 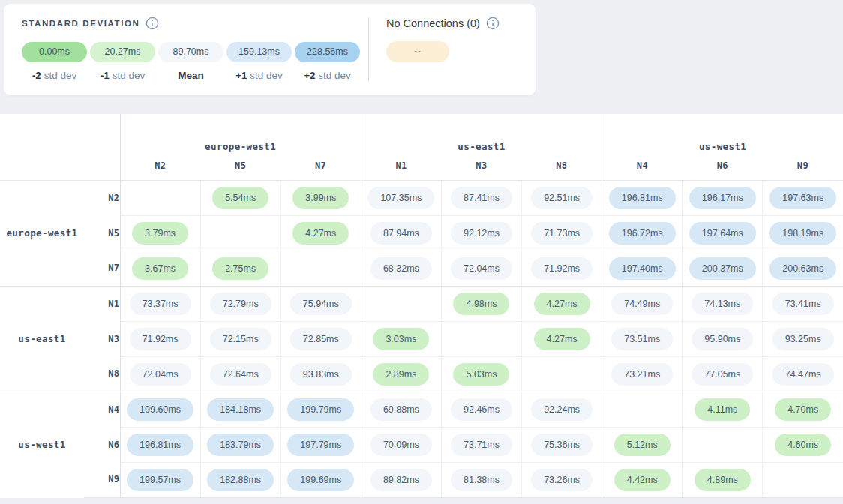 I want to click on latency-pill: 196.72ms, so click(x=642, y=233).